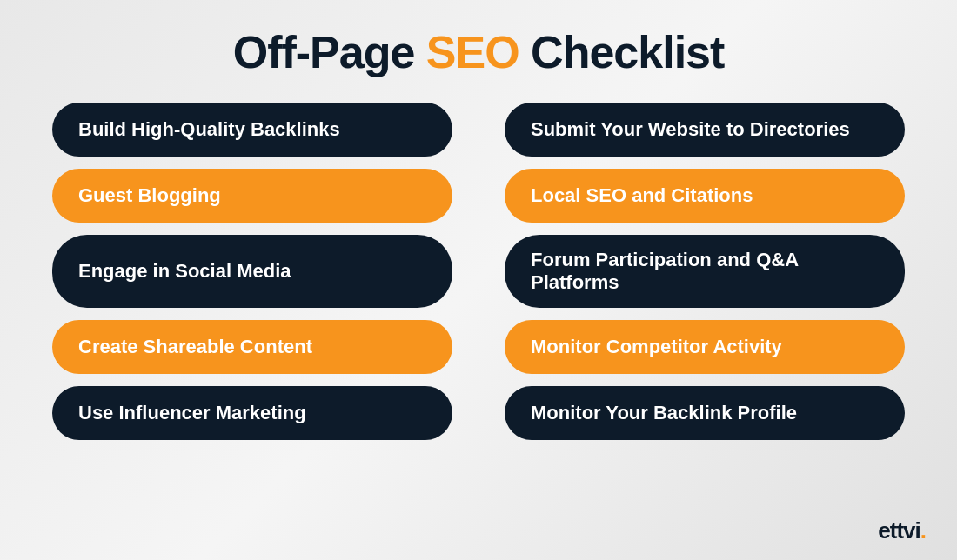 The image size is (957, 560). Describe the element at coordinates (478, 52) in the screenshot. I see `page-title: Off-Page SEO Checklist` at that location.